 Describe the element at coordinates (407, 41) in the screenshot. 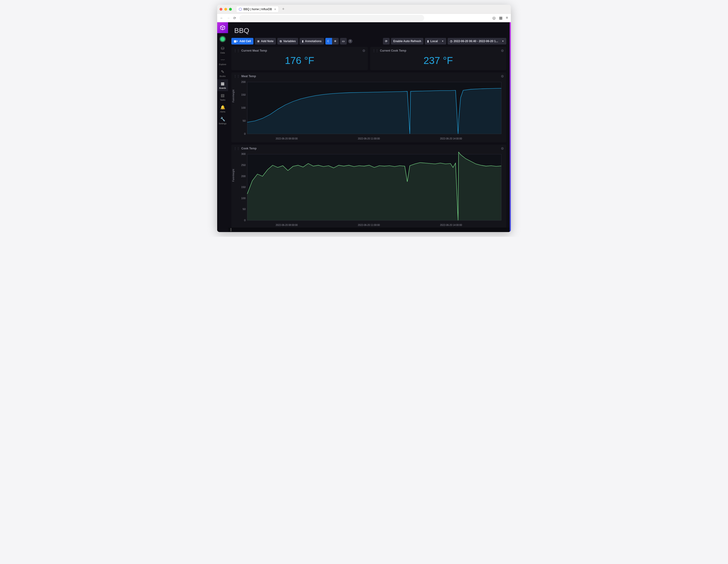

I see `auto-refresh-button: Enable Auto Refresh` at that location.